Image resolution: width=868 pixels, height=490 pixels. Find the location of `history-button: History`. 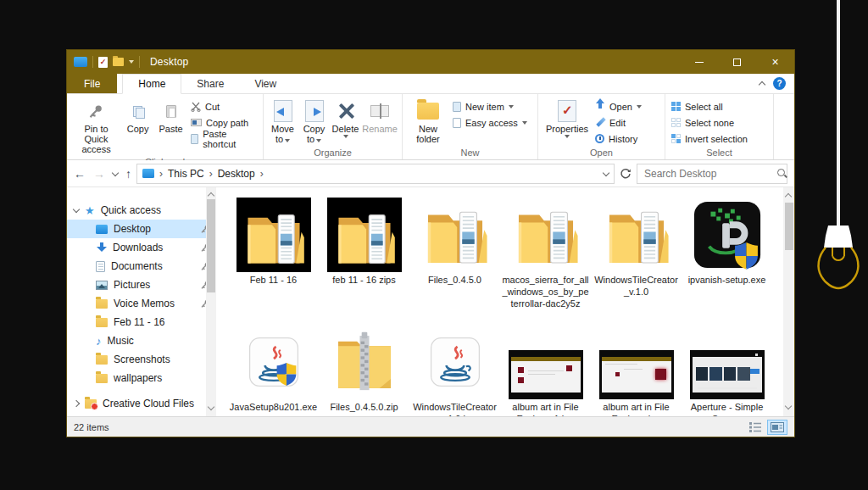

history-button: History is located at coordinates (619, 139).